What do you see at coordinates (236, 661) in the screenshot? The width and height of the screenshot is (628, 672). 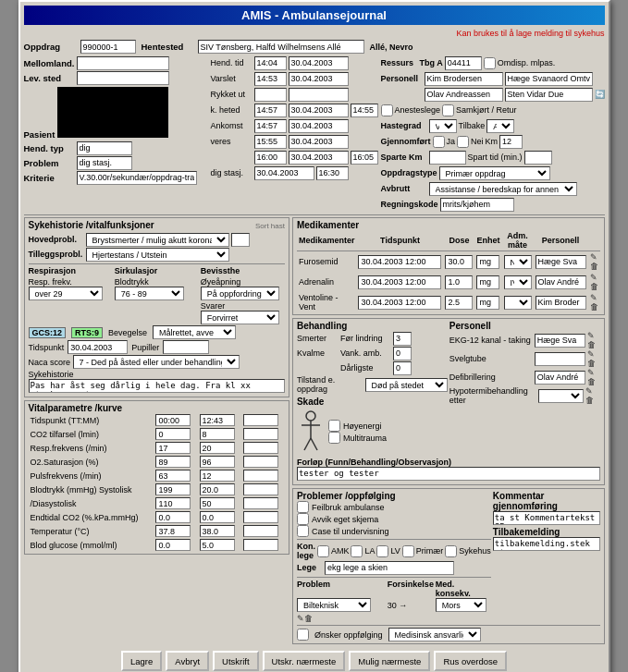 I see `utskrift-button: Utskrift` at bounding box center [236, 661].